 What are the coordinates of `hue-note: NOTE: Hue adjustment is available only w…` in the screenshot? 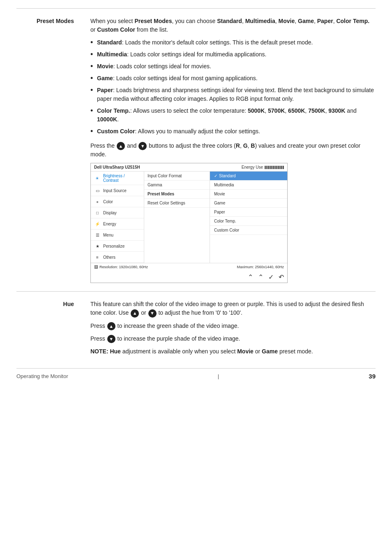 It's located at (233, 351).